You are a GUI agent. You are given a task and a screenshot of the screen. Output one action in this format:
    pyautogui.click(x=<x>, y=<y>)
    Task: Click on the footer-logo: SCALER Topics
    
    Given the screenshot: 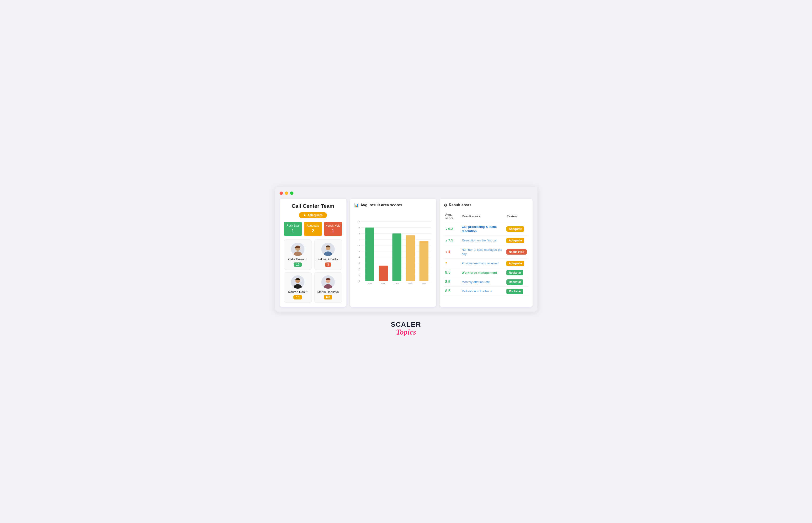 What is the action you would take?
    pyautogui.click(x=406, y=329)
    